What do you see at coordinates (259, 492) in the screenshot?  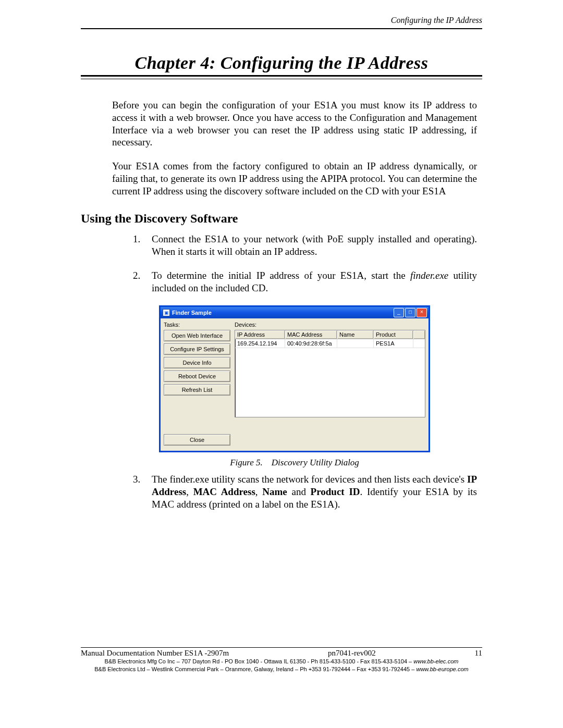 I see `step-3-e: ,` at bounding box center [259, 492].